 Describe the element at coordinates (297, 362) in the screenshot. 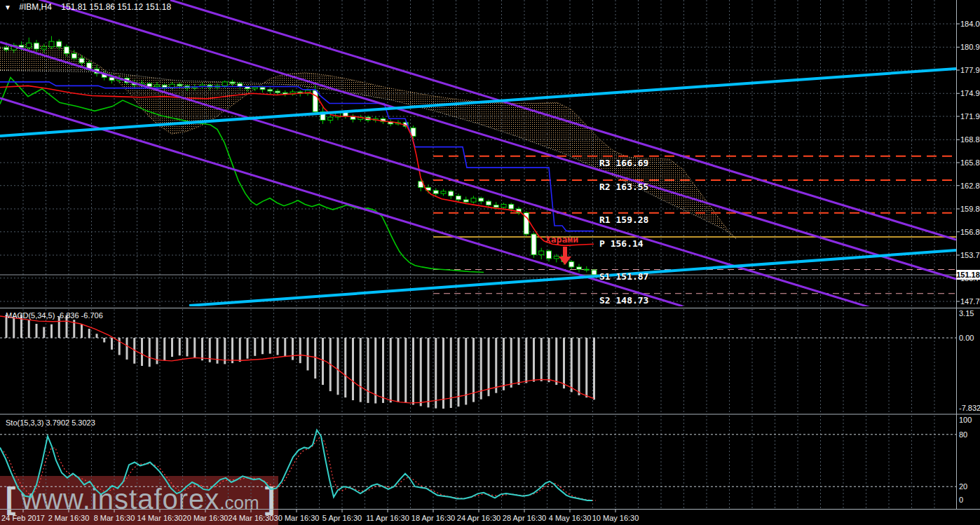

I see `macd-pane` at that location.